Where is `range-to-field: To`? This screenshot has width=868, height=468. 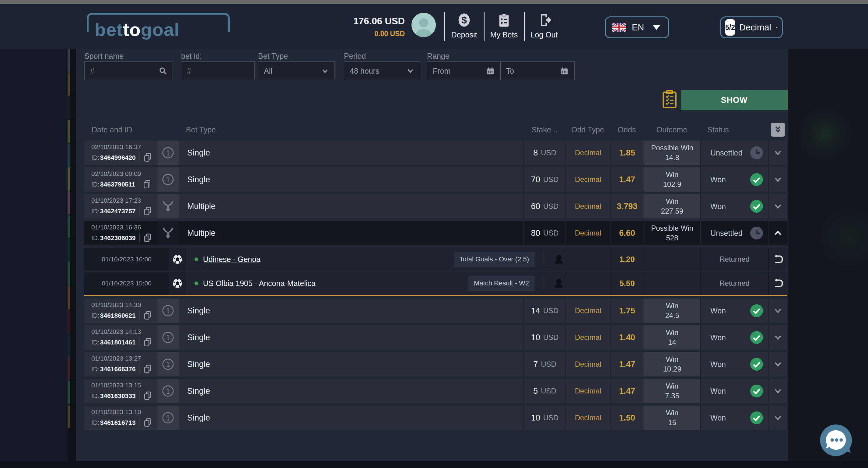 range-to-field: To is located at coordinates (538, 71).